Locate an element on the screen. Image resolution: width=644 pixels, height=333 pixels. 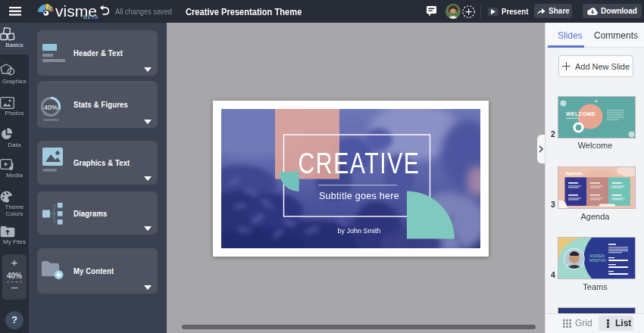
svg-text: Agenda is located at coordinates (574, 173).